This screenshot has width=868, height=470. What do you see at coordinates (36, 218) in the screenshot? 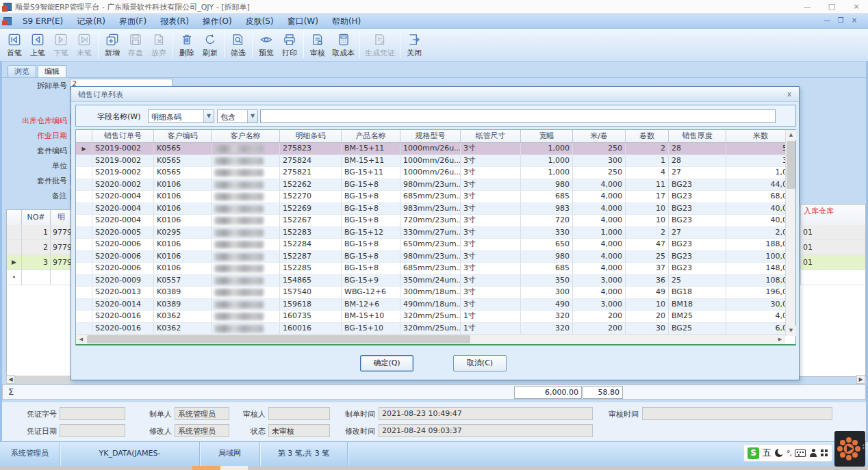
I see `column-header-no: NO#` at bounding box center [36, 218].